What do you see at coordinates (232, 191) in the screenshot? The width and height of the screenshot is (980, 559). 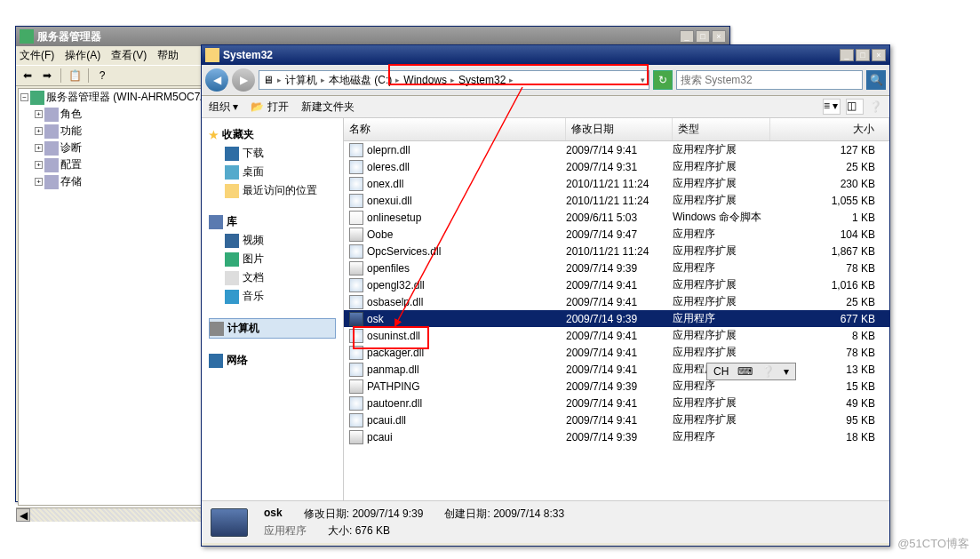 I see `recent-icon` at bounding box center [232, 191].